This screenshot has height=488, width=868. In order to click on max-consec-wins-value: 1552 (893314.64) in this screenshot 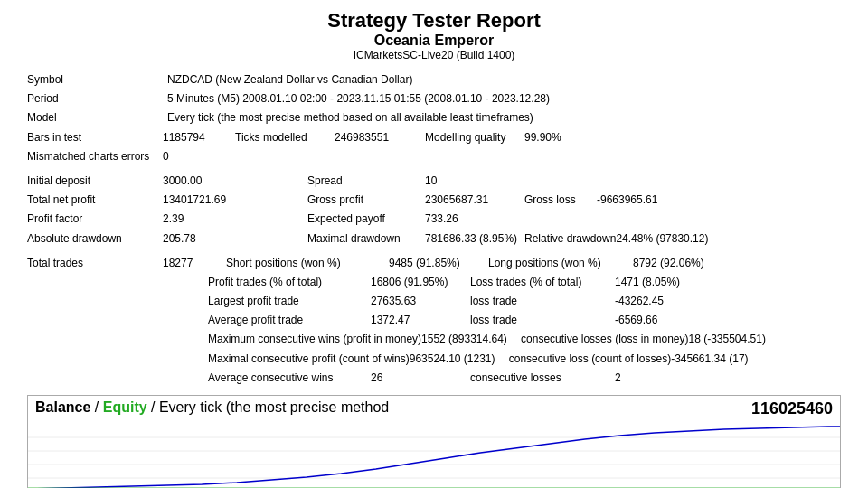, I will do `click(471, 340)`.